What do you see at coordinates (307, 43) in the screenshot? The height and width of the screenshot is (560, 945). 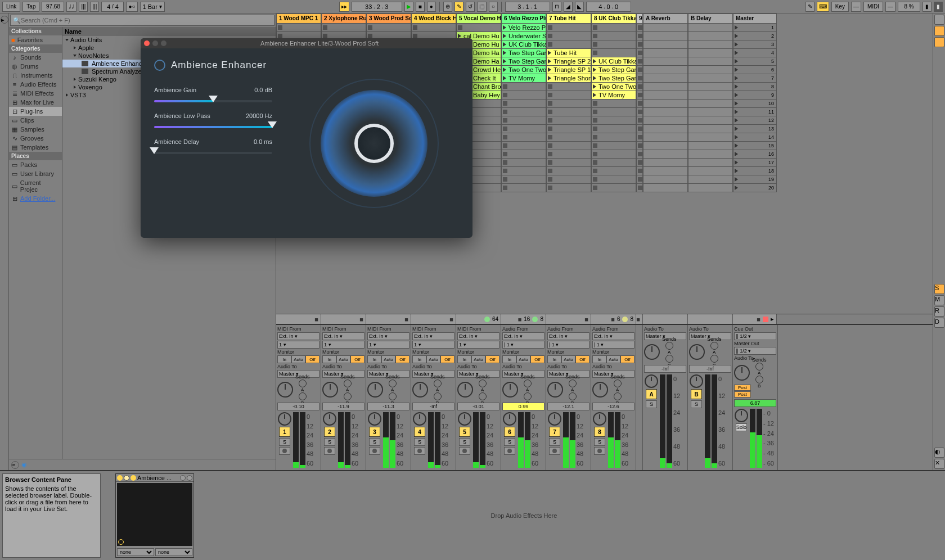 I see `plugin-titlebar: Ambience Enhancer Lite/3-Wood Prod Soft` at bounding box center [307, 43].